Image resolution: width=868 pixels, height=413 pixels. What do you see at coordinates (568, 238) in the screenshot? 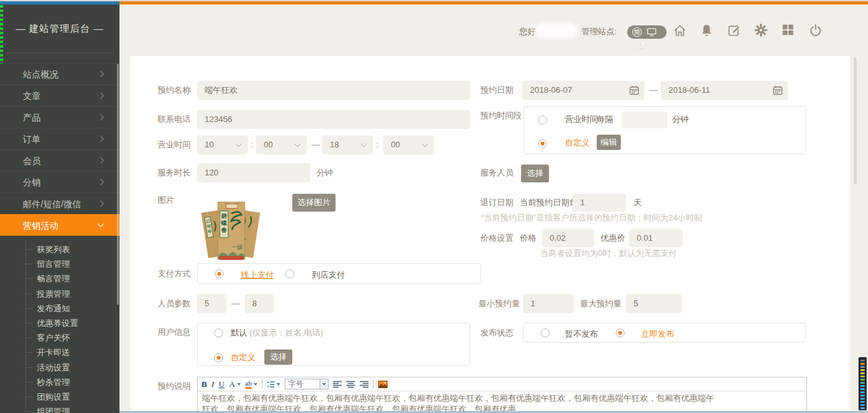
I see `price-input: 0.02` at bounding box center [568, 238].